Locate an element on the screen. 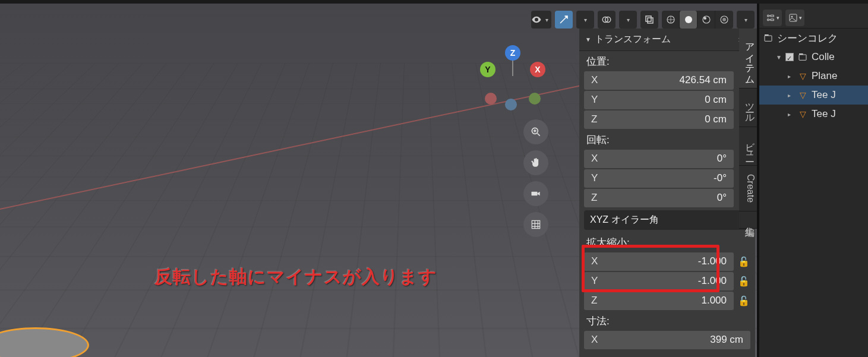 This screenshot has width=868, height=357. material-icon is located at coordinates (706, 20).